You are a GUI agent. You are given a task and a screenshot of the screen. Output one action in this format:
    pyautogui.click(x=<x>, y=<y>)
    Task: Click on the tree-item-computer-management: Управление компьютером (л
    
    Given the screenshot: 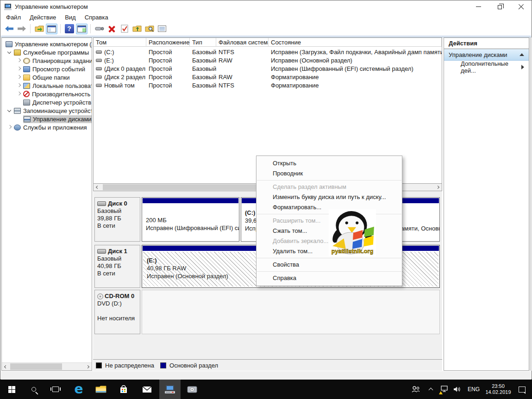 What is the action you would take?
    pyautogui.click(x=47, y=44)
    